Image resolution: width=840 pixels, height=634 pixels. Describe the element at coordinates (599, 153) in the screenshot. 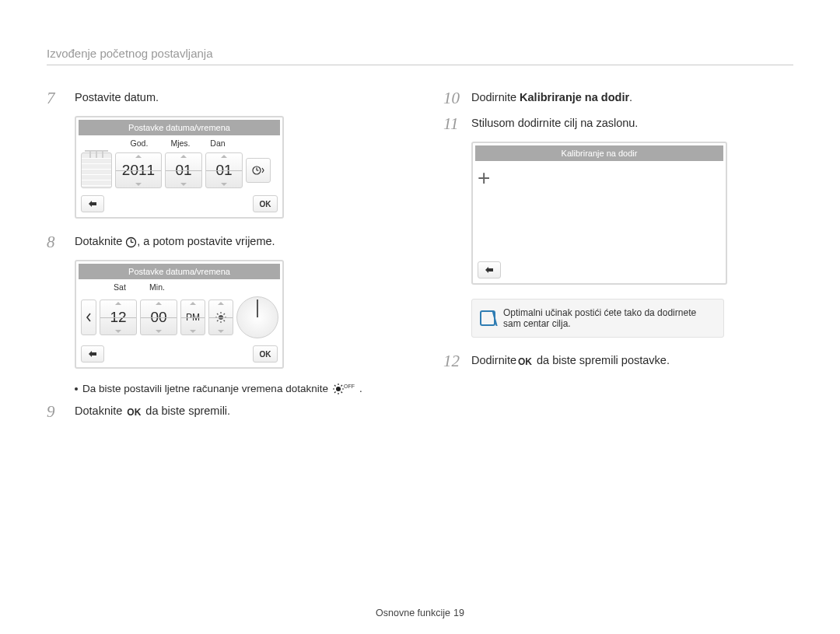

I see `screen-title: Kalibriranje na dodir` at that location.